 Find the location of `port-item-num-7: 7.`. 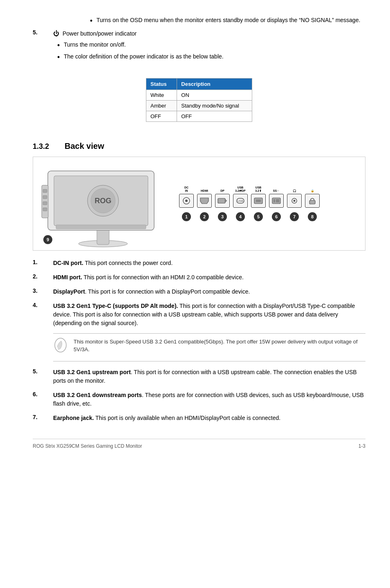

port-item-num-7: 7. is located at coordinates (43, 417).